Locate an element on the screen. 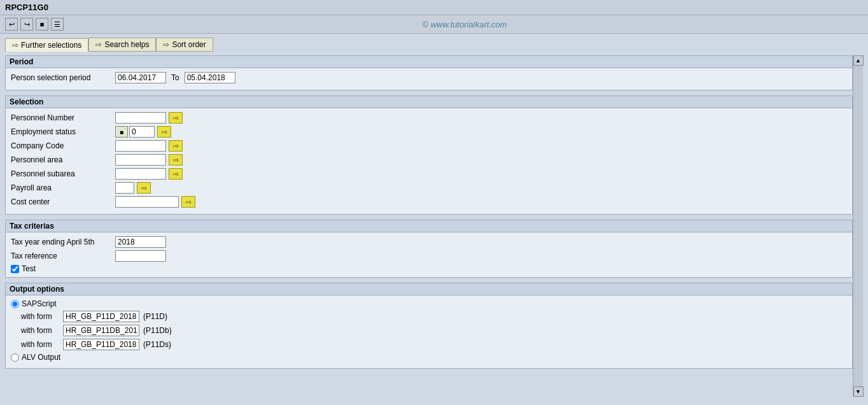  page-title: RPCP11G0 is located at coordinates (27, 8).